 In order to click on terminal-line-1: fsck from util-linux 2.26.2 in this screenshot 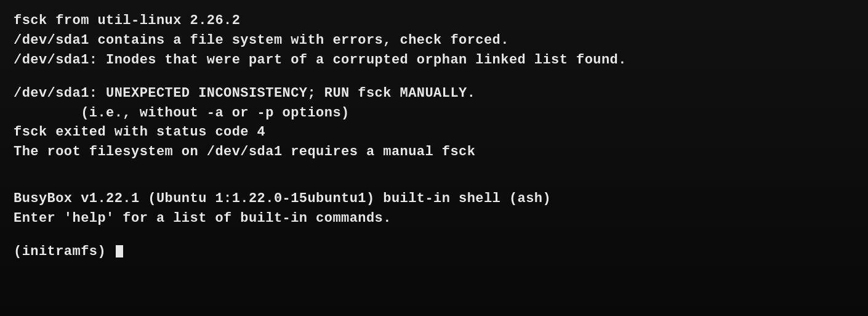, I will do `click(434, 21)`.